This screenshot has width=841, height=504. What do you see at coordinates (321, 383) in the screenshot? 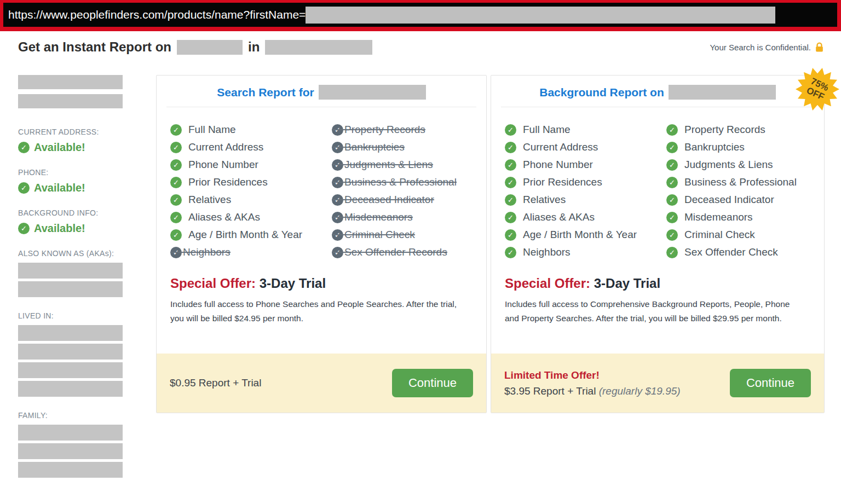
I see `card-footer: $0.95 Report + Trial Continue` at bounding box center [321, 383].